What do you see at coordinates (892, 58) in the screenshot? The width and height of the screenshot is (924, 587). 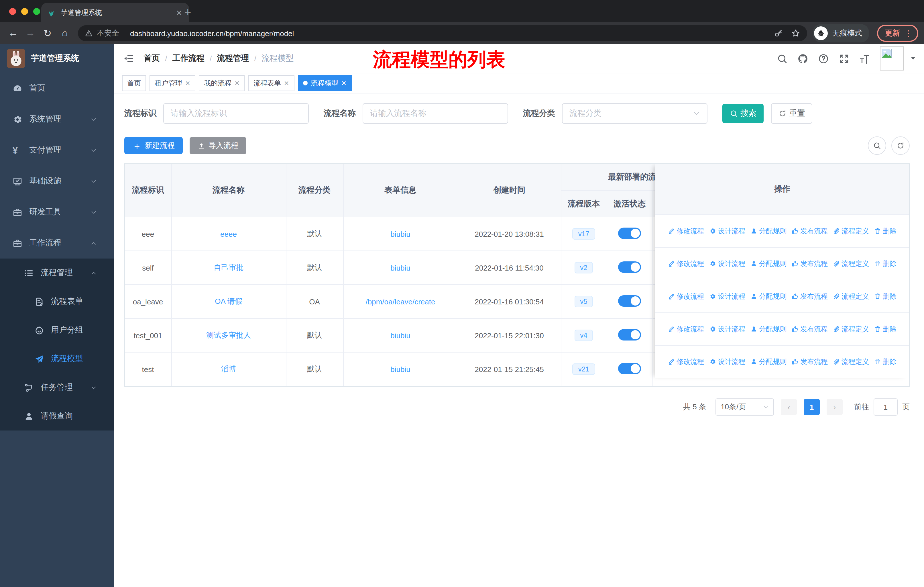 I see `user-avatar` at bounding box center [892, 58].